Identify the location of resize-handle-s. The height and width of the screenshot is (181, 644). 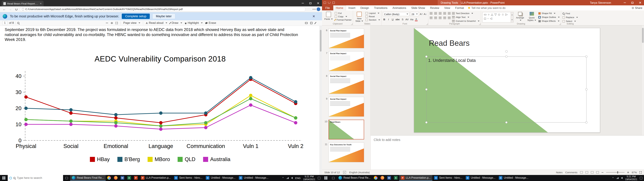
(506, 122).